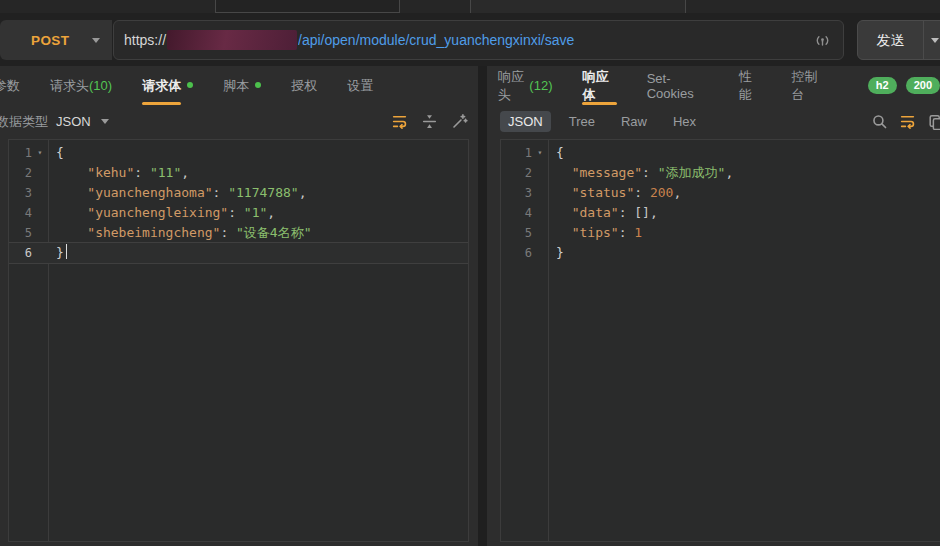  What do you see at coordinates (720, 213) in the screenshot?
I see `code-line: 4 "data": [],` at bounding box center [720, 213].